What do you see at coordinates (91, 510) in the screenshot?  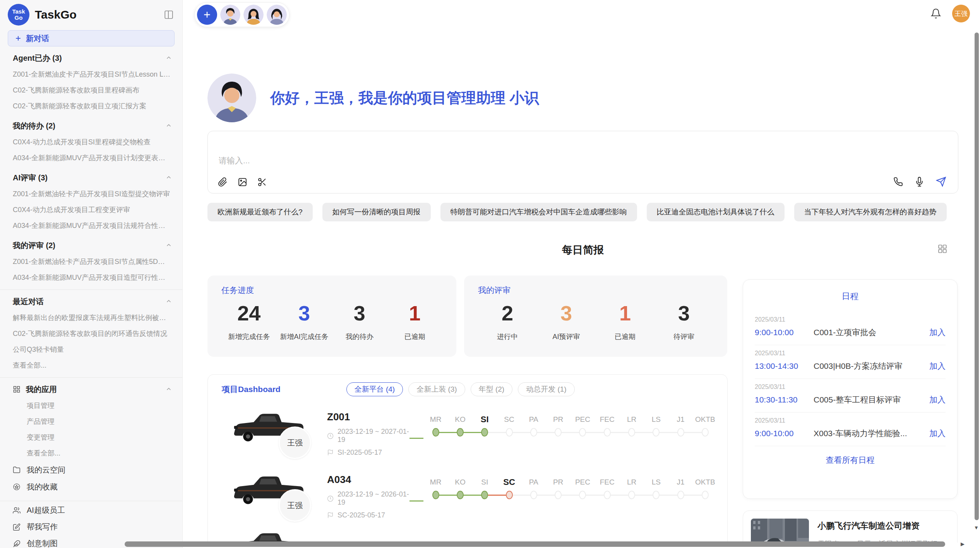 I see `sidebar-item-ai-employee: AI超级员工` at bounding box center [91, 510].